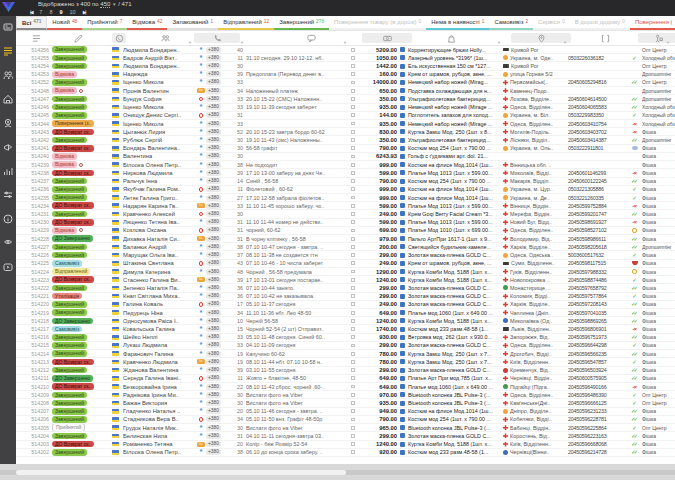  What do you see at coordinates (147, 23) in the screenshot?
I see `tab-відмова: Відмова42` at bounding box center [147, 23].